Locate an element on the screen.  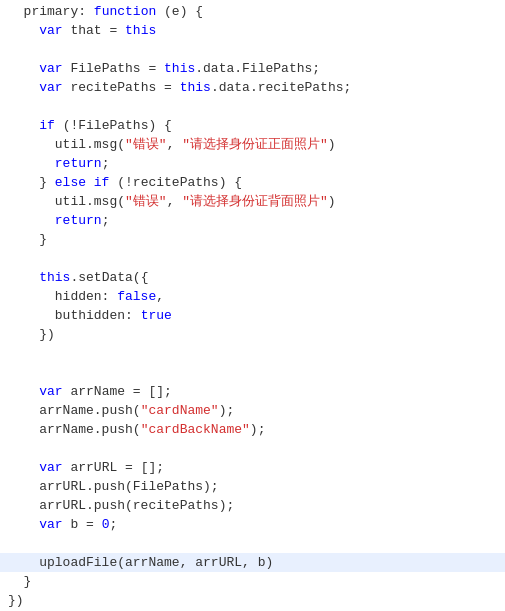
code-token: .data.FilePaths; is located at coordinates (258, 68).